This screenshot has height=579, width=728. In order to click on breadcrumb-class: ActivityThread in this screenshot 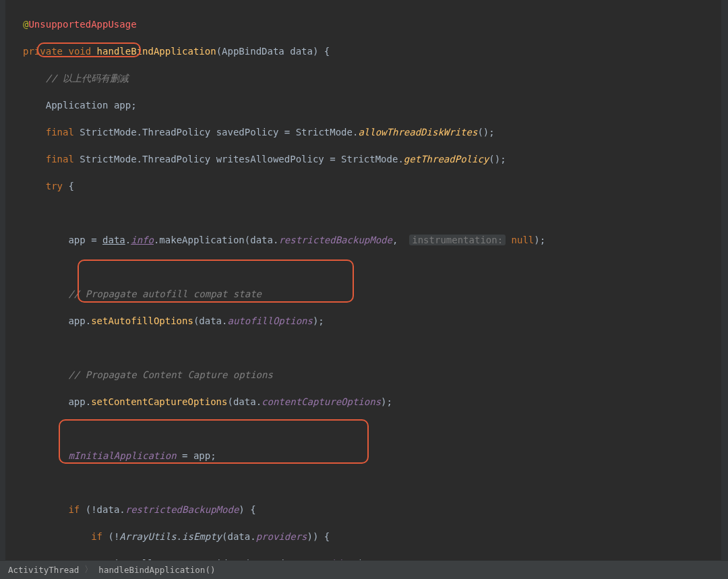, I will do `click(43, 570)`.